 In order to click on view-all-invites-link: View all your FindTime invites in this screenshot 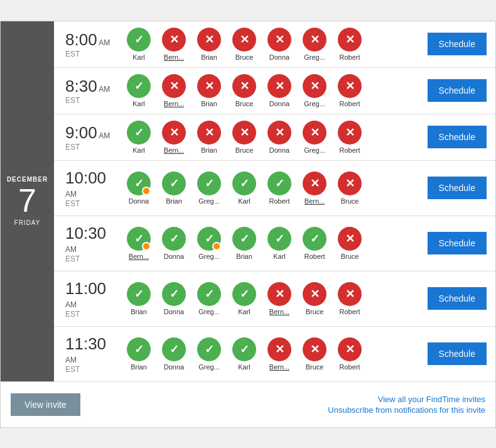, I will do `click(432, 400)`.